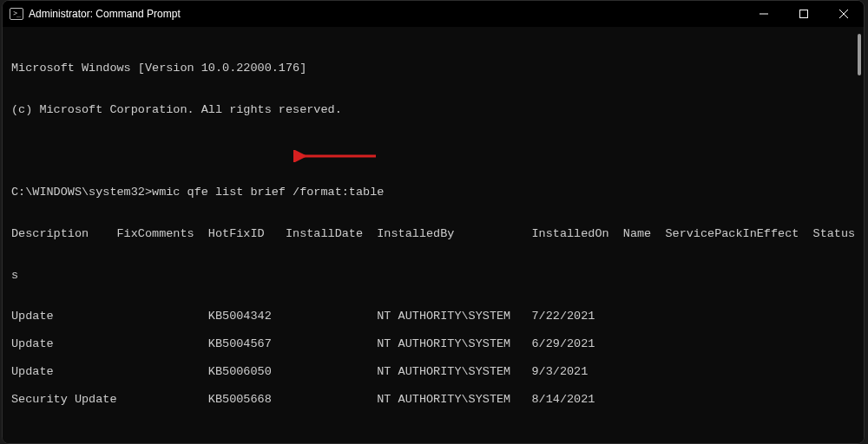 The width and height of the screenshot is (868, 444). I want to click on table-header: Description FixComments HotFixID Install…, so click(433, 234).